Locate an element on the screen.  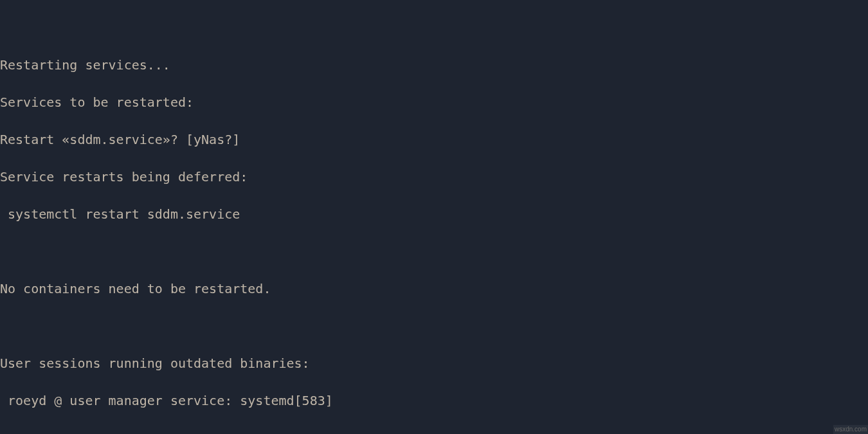
output-line: No containers need to be restarted. is located at coordinates (434, 289).